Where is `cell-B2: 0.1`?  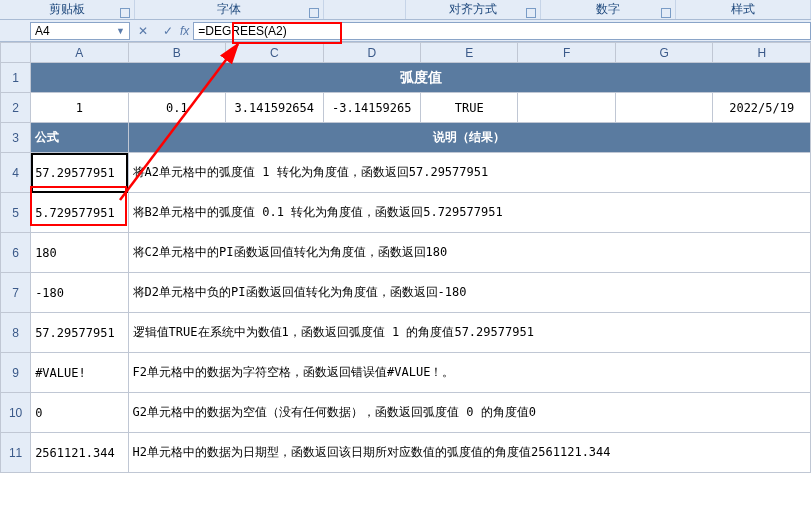 cell-B2: 0.1 is located at coordinates (176, 108).